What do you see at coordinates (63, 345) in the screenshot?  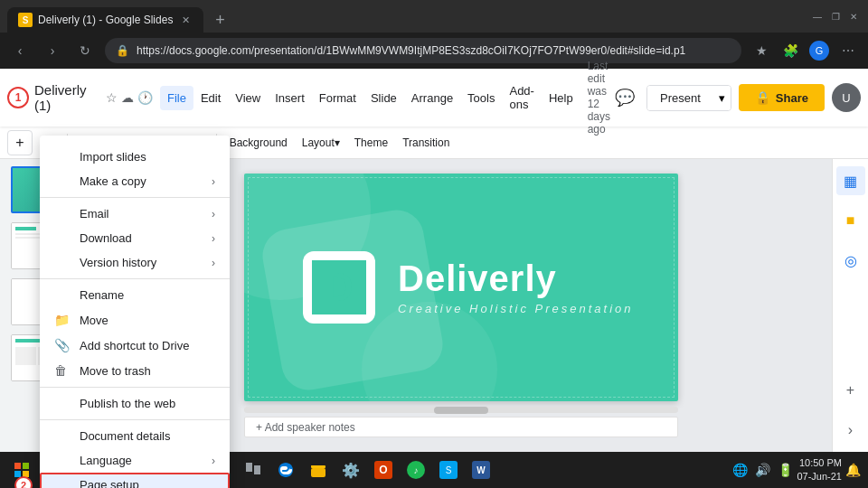 I see `shortcut-icon: 📎` at bounding box center [63, 345].